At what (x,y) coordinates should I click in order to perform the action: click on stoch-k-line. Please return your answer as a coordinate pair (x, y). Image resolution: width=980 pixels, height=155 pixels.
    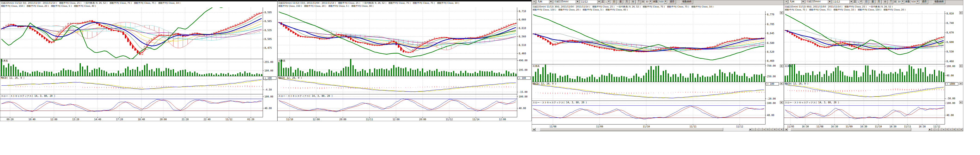
    Looking at the image, I should click on (132, 105).